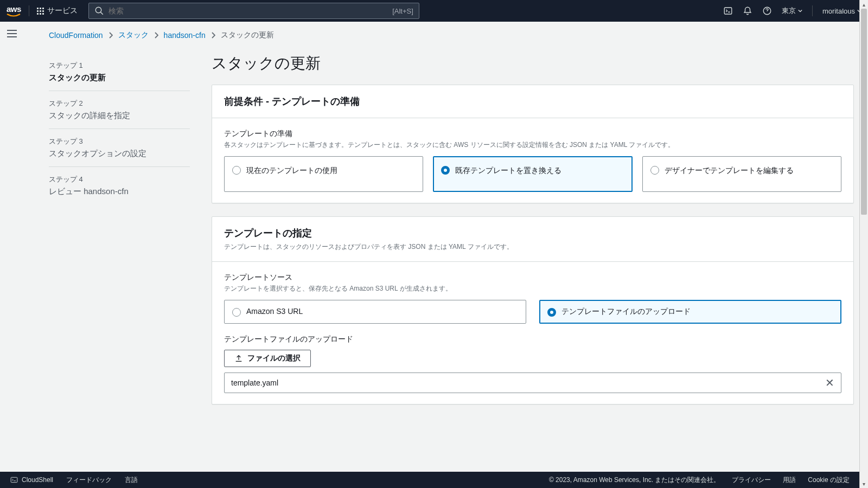 Image resolution: width=868 pixels, height=488 pixels. Describe the element at coordinates (375, 312) in the screenshot. I see `radio-s3-url: Amazon S3 URL` at that location.